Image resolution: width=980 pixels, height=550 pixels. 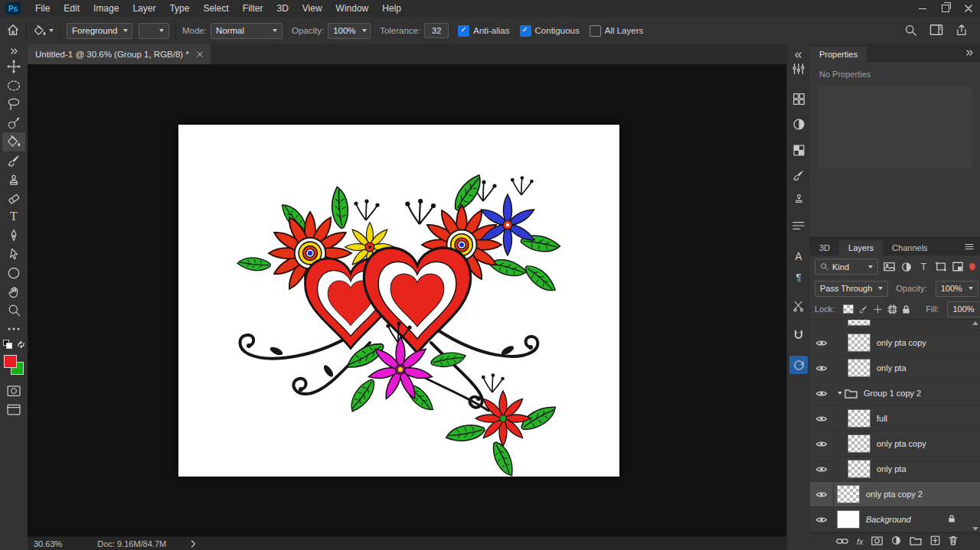 I want to click on layer-name: only pta, so click(x=891, y=368).